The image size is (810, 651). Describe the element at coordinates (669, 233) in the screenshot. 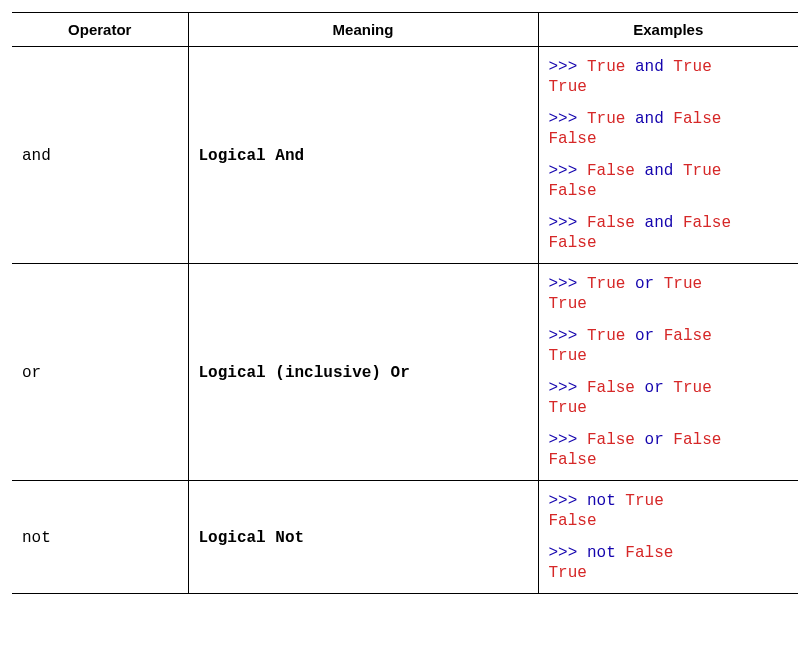

I see `example: >>> False and False False` at that location.